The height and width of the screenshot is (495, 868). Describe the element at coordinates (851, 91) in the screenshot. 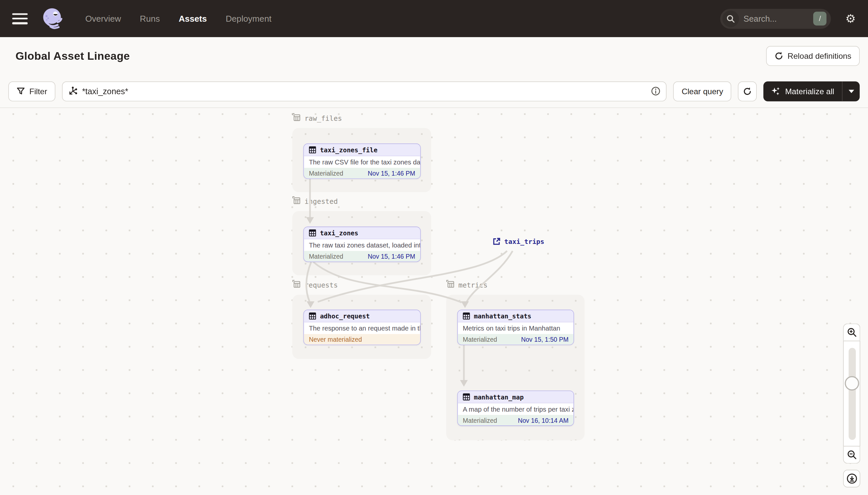

I see `materialize-options-caret` at that location.